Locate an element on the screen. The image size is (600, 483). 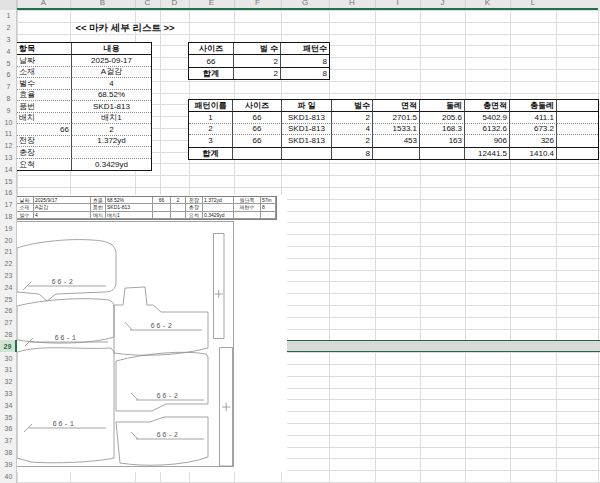
cell: 12441.5 is located at coordinates (488, 153).